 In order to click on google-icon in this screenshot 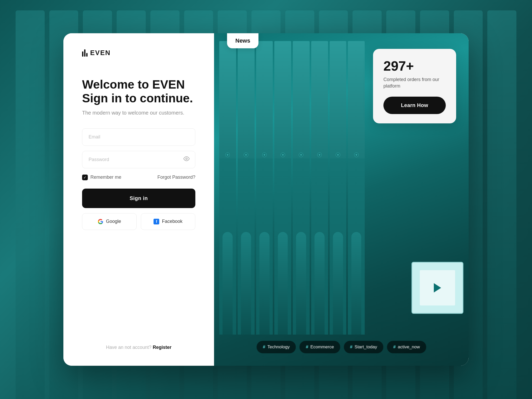, I will do `click(101, 222)`.